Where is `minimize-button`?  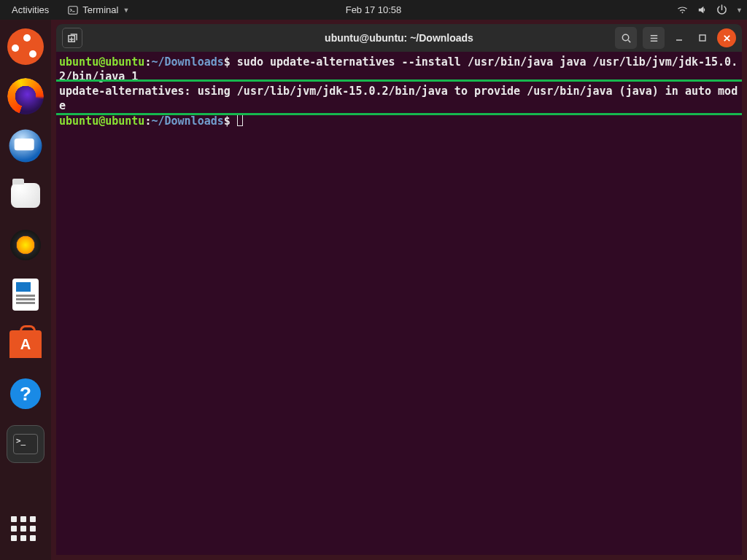 minimize-button is located at coordinates (679, 38).